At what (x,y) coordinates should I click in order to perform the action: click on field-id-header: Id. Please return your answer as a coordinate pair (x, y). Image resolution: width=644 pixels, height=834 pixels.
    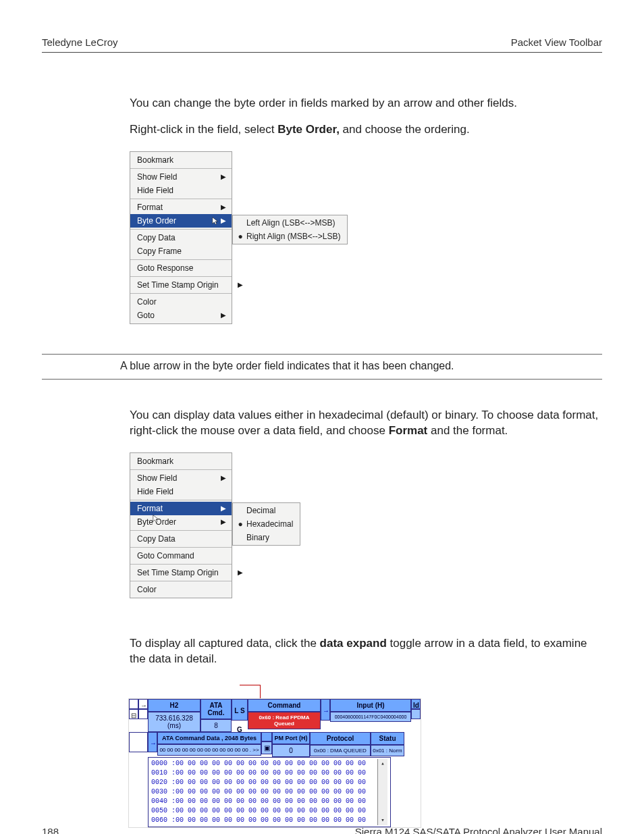
    Looking at the image, I should click on (416, 704).